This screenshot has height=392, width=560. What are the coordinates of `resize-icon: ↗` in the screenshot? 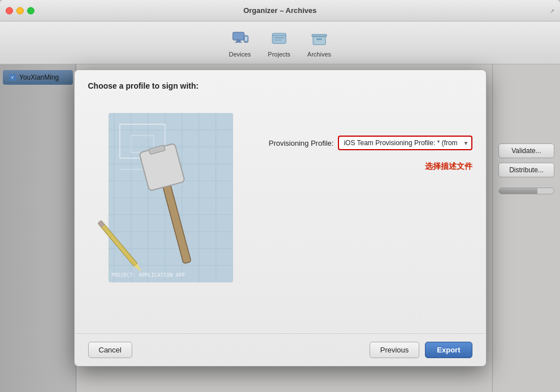 It's located at (552, 10).